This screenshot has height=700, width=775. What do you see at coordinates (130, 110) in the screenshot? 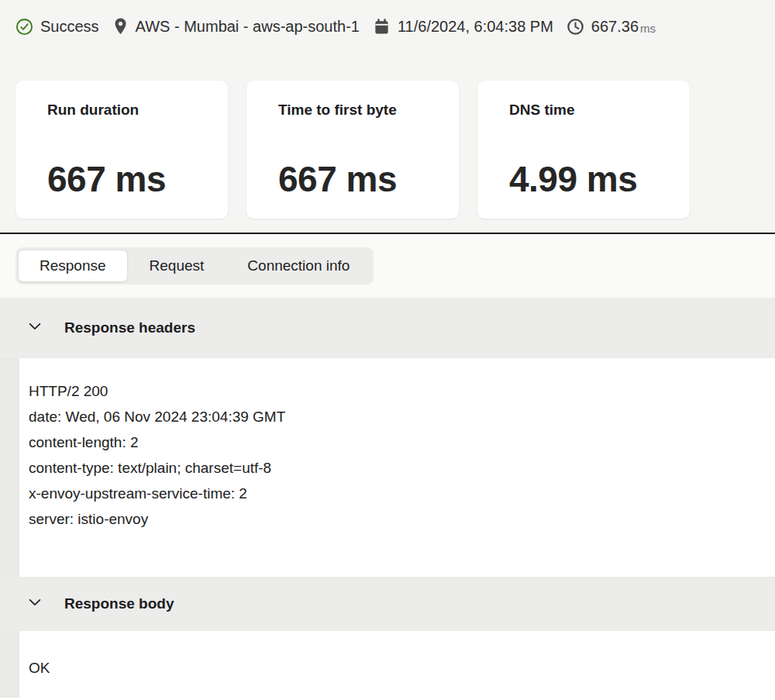
I see `metric-label: Run duration` at bounding box center [130, 110].